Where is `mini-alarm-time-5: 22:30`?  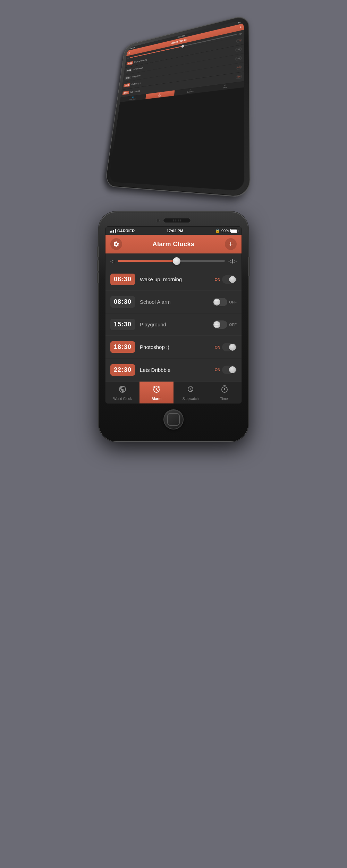
mini-alarm-time-5: 22:30 is located at coordinates (126, 93).